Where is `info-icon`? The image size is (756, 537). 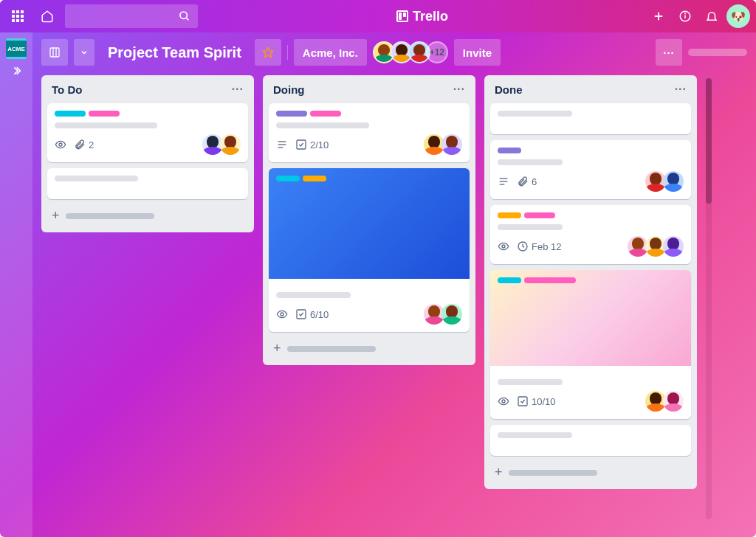
info-icon is located at coordinates (685, 16).